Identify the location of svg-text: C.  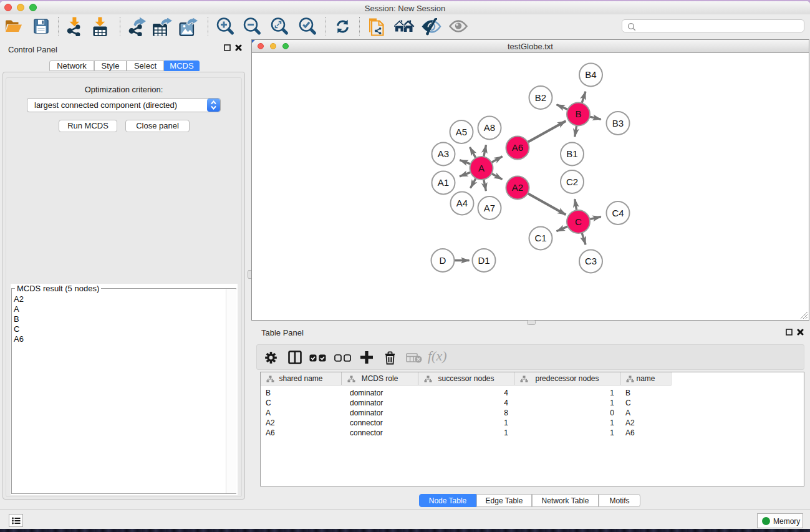
(579, 222).